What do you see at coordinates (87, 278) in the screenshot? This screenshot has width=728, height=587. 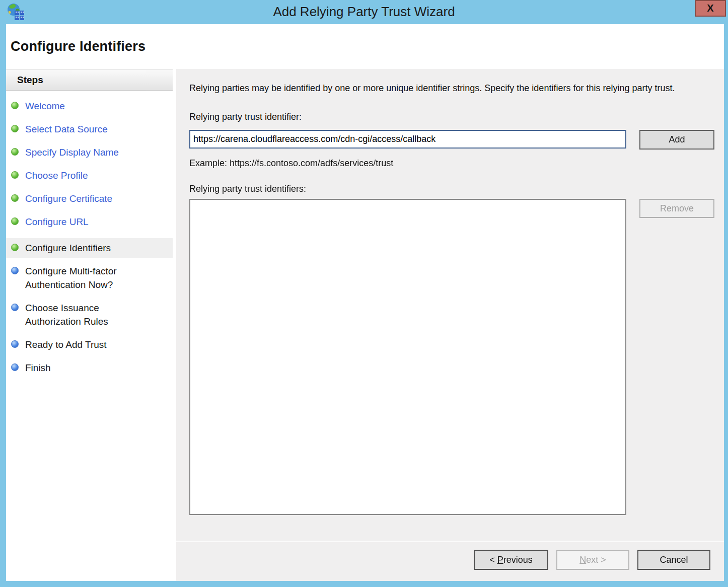 I see `step-label: Configure Multi-factor Authentication No…` at bounding box center [87, 278].